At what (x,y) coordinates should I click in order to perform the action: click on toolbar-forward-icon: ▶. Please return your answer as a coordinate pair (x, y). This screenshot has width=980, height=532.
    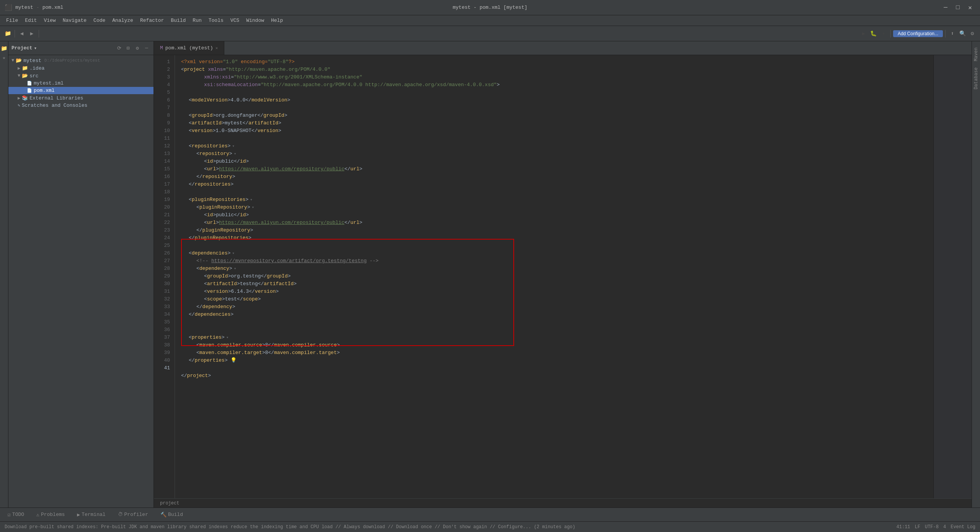
    Looking at the image, I should click on (32, 34).